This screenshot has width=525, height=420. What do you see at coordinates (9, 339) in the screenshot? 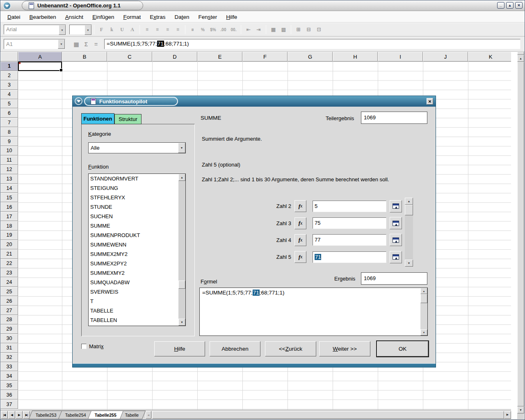
I see `row-header: 30` at bounding box center [9, 339].